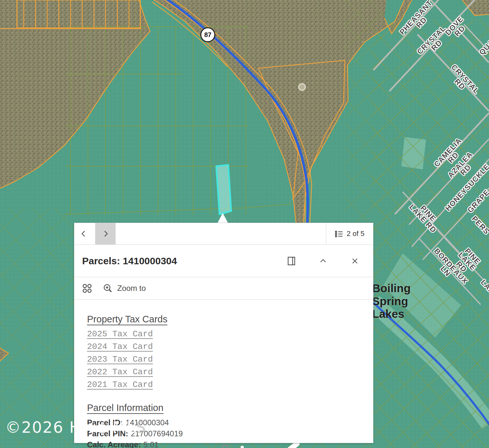  What do you see at coordinates (223, 408) in the screenshot?
I see `parcel-info-heading: Parcel Information` at bounding box center [223, 408].